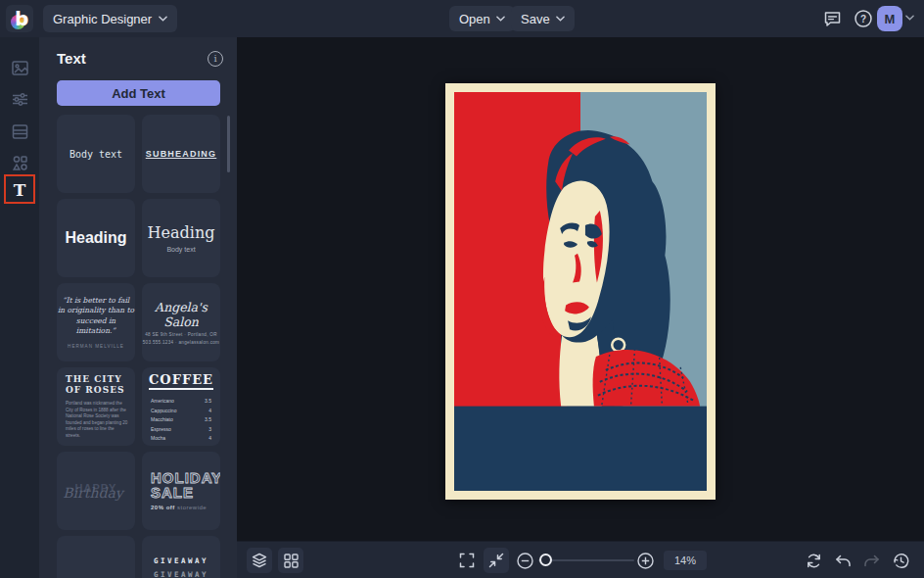  Describe the element at coordinates (209, 429) in the screenshot. I see `menu-item-price: 3` at that location.